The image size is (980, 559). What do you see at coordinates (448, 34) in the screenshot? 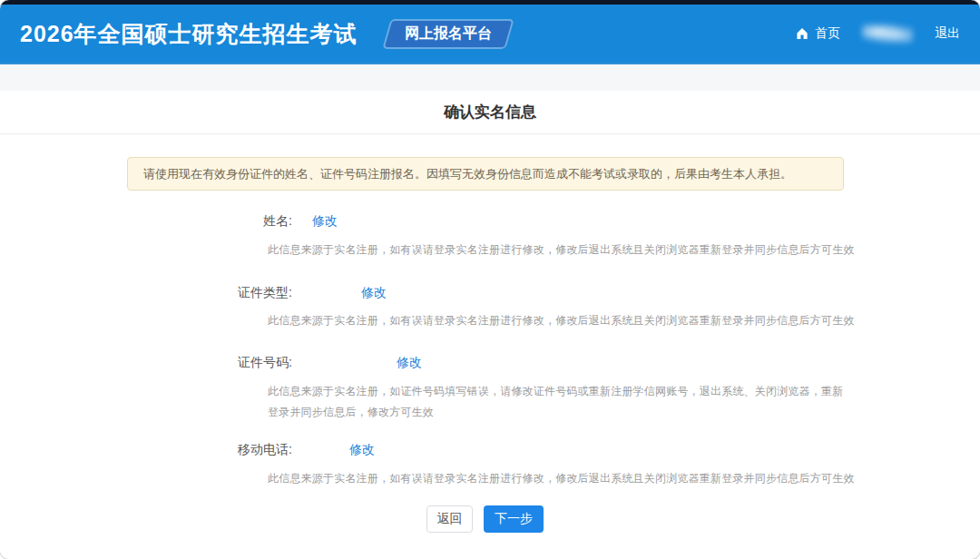
I see `platform-badge-label: 网上报名平台` at bounding box center [448, 34].